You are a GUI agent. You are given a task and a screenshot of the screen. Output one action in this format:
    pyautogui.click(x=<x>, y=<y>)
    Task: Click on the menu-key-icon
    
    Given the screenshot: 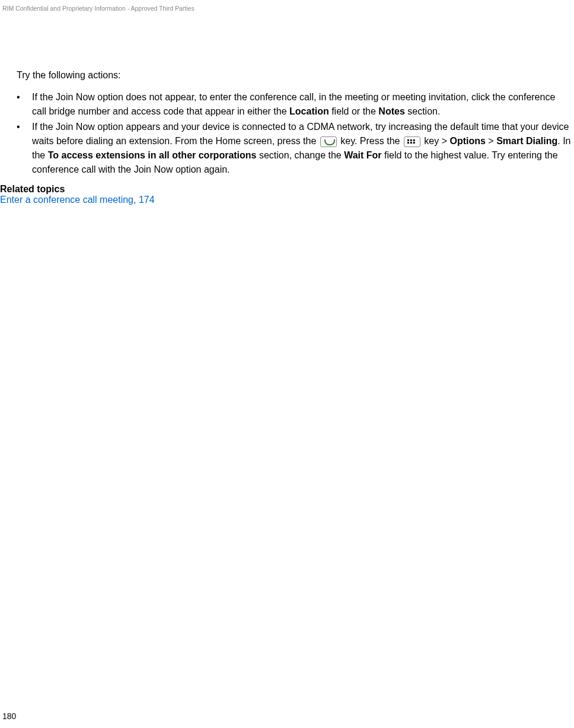 What is the action you would take?
    pyautogui.click(x=412, y=142)
    